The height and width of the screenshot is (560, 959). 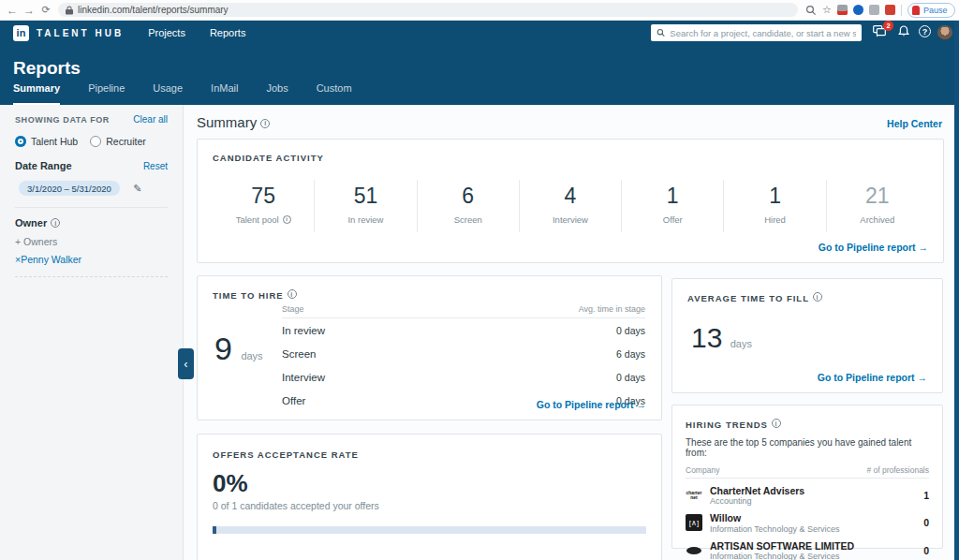 What do you see at coordinates (877, 206) in the screenshot?
I see `stat-archived: 21 Archived` at bounding box center [877, 206].